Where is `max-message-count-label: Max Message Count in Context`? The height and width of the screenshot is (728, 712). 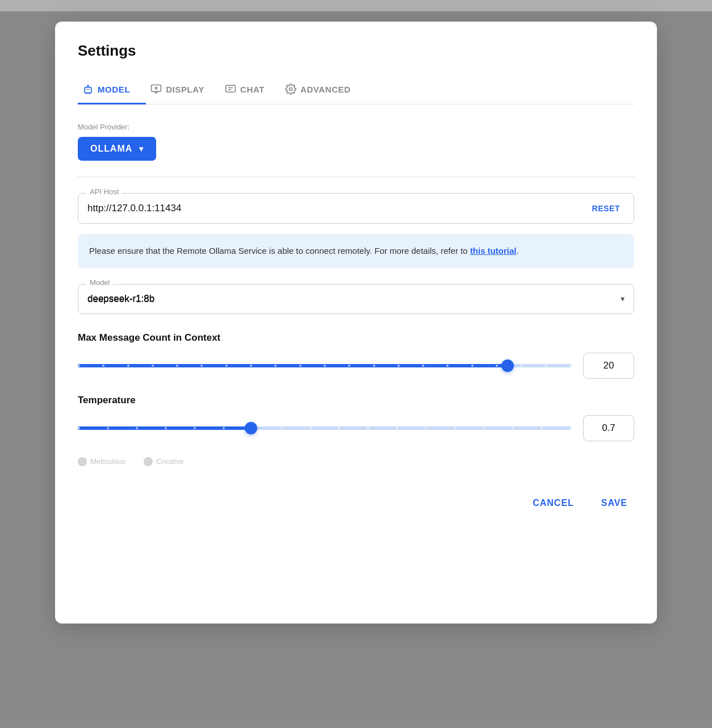
max-message-count-label: Max Message Count in Context is located at coordinates (356, 338).